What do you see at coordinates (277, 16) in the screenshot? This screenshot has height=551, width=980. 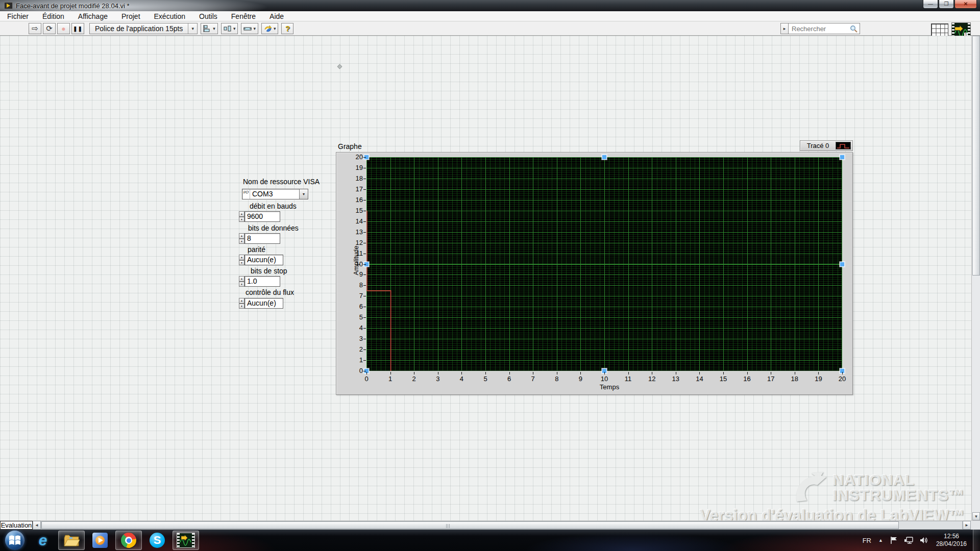 I see `menu-item-aide: Aide` at bounding box center [277, 16].